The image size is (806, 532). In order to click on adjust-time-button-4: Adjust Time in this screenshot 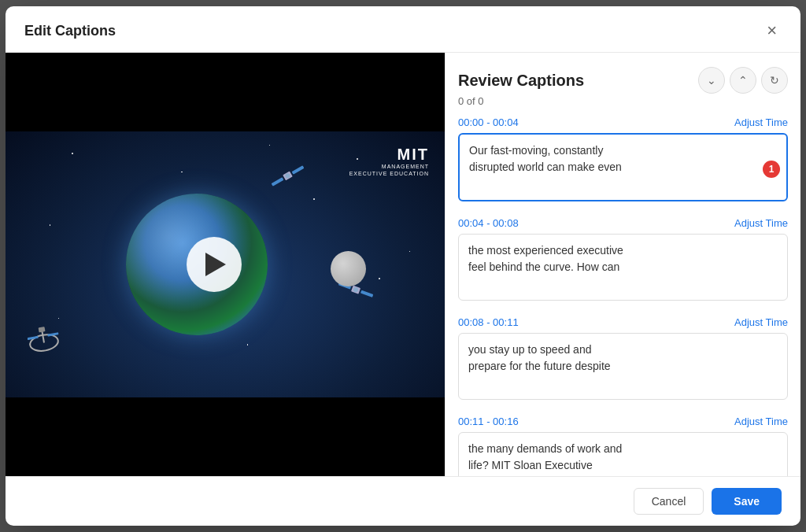, I will do `click(761, 422)`.